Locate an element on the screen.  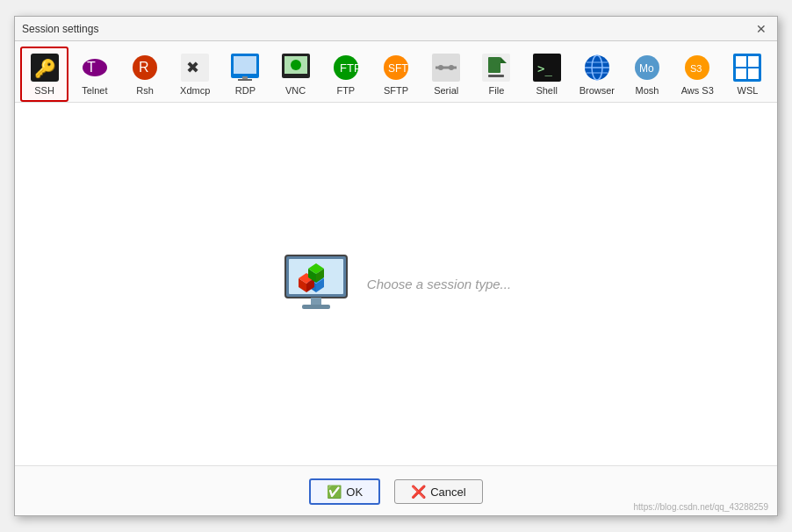
monitor-icon is located at coordinates (316, 284).